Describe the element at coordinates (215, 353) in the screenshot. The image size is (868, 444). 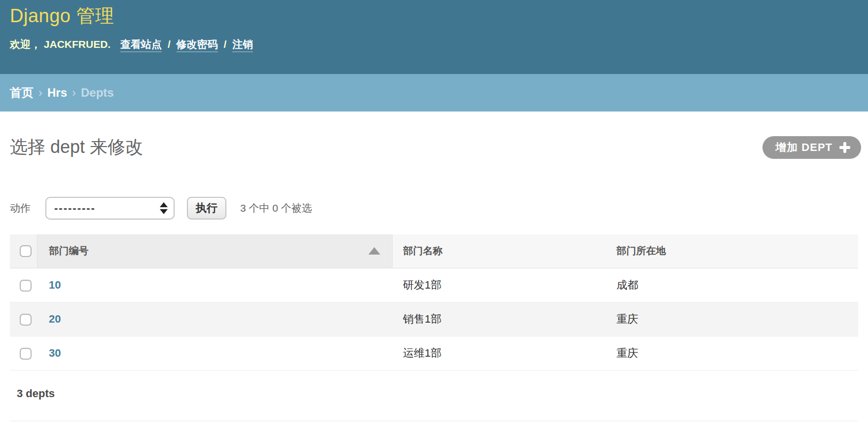
I see `dept-no-cell: 30` at that location.